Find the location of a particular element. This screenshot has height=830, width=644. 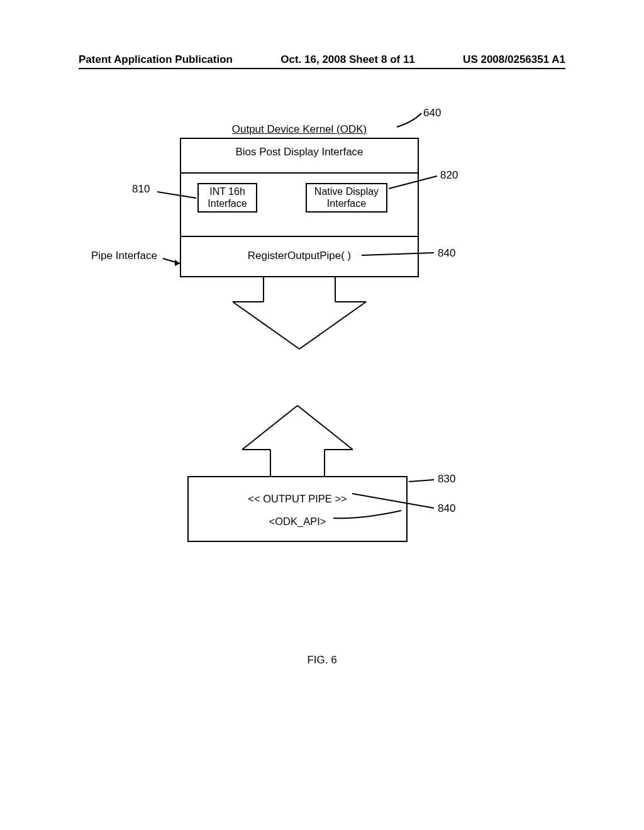

header-pubnum: US 2008/0256351 A1 is located at coordinates (514, 60).